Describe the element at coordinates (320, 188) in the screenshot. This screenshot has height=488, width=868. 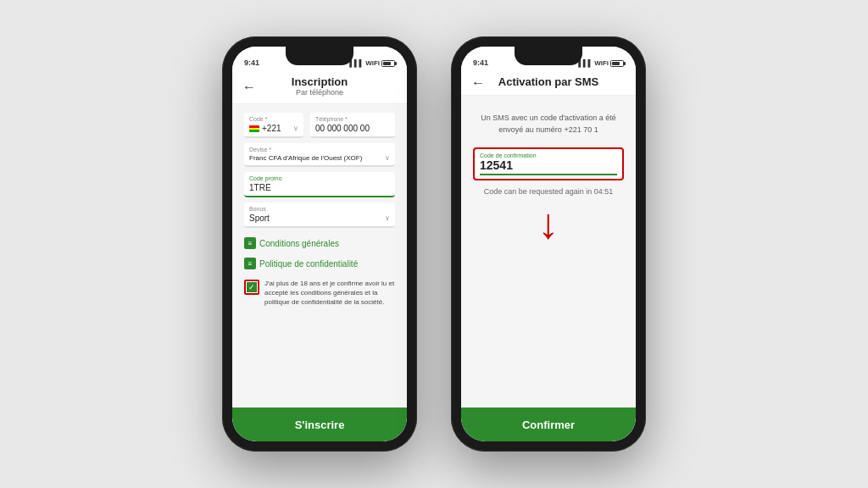
I see `promo-value: 1TRE` at that location.